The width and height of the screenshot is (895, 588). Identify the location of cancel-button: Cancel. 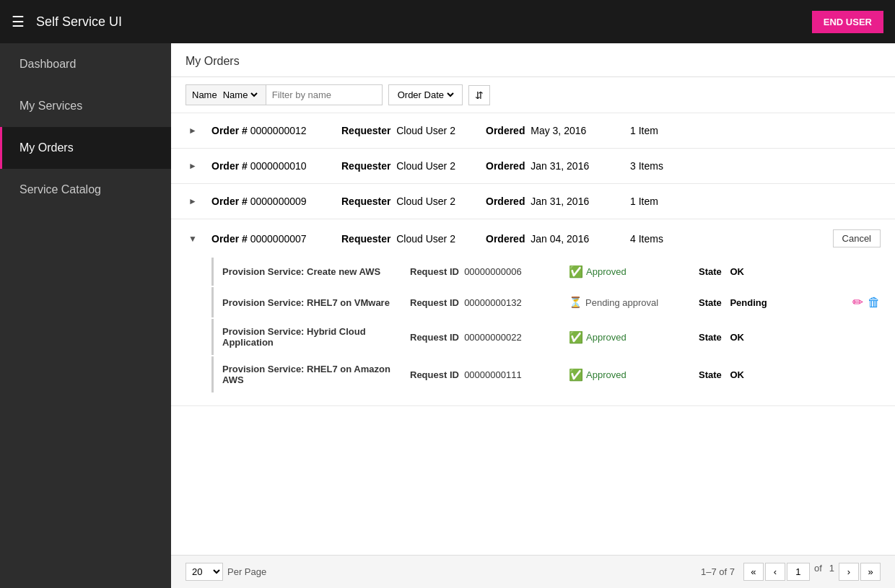
(857, 238).